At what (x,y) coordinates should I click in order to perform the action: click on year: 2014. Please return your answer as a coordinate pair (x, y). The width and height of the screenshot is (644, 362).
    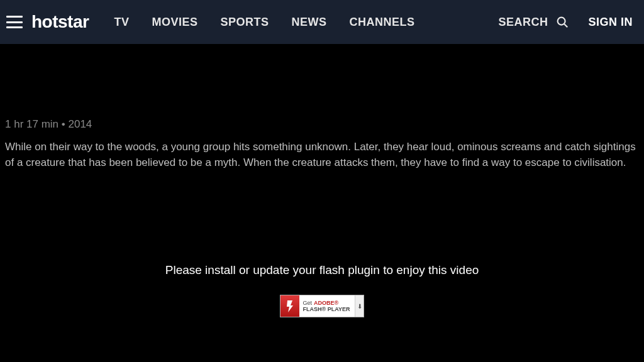
    Looking at the image, I should click on (80, 124).